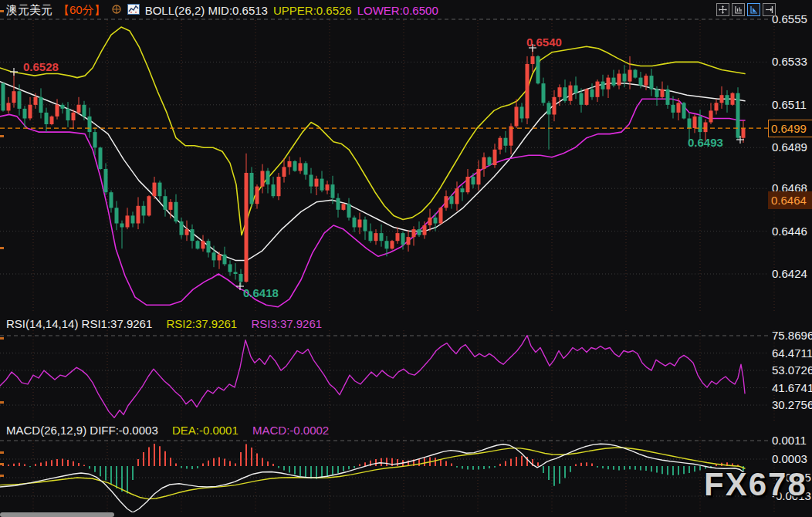  I want to click on boll-lower-readout: LOWER:0.6500, so click(398, 11).